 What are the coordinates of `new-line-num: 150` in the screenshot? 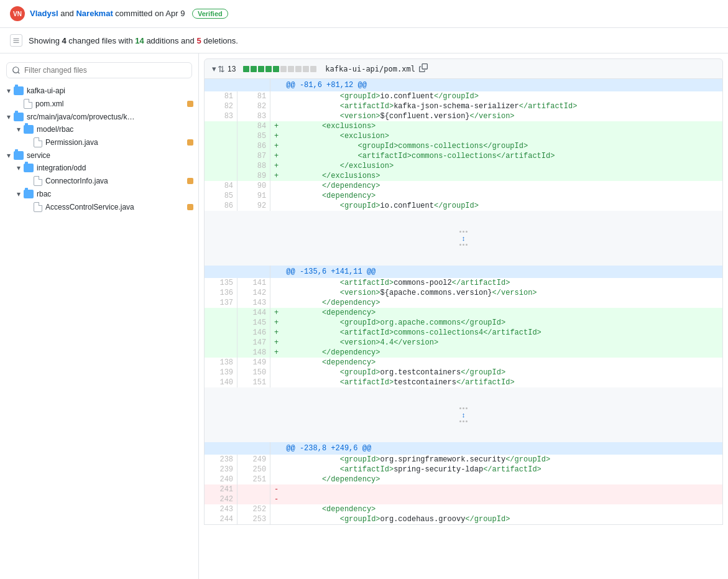 It's located at (254, 373).